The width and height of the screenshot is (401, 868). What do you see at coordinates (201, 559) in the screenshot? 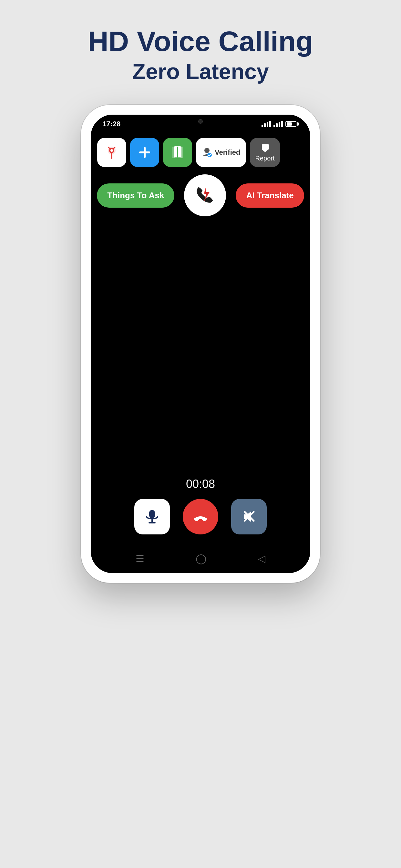
I see `bottom-nav: ☰ ◯ ◁` at bounding box center [201, 559].